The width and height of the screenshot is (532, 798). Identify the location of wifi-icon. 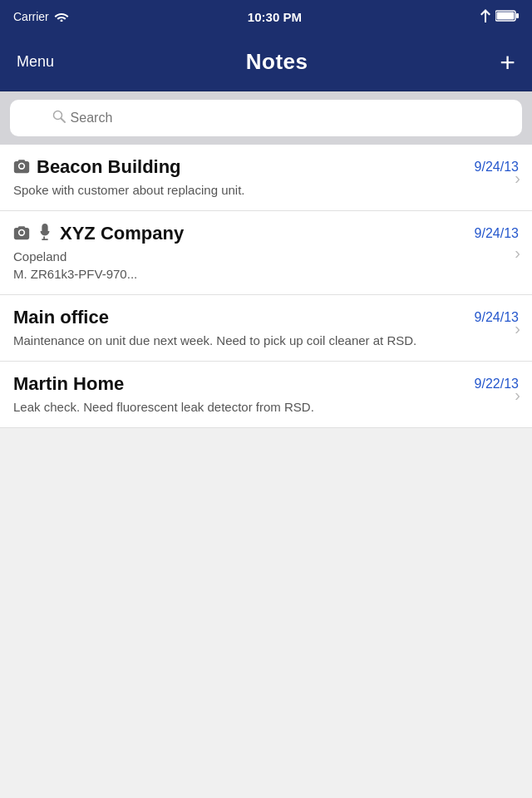
(62, 17).